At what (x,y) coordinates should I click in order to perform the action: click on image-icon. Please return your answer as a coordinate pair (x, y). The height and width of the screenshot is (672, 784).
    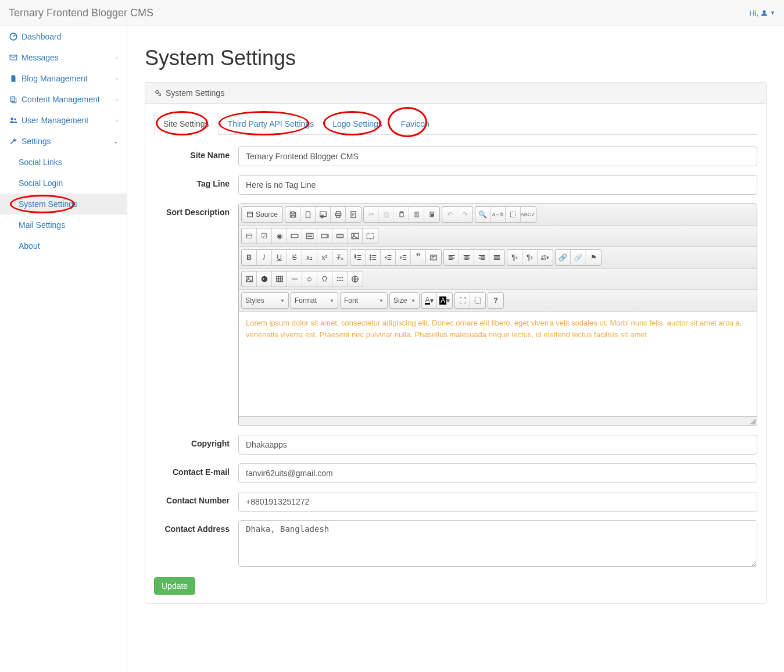
    Looking at the image, I should click on (249, 279).